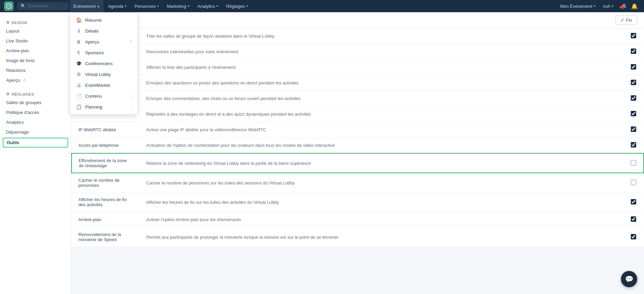 This screenshot has height=294, width=644. What do you see at coordinates (98, 6) in the screenshot?
I see `chevron-down-icon: ▲` at bounding box center [98, 6].